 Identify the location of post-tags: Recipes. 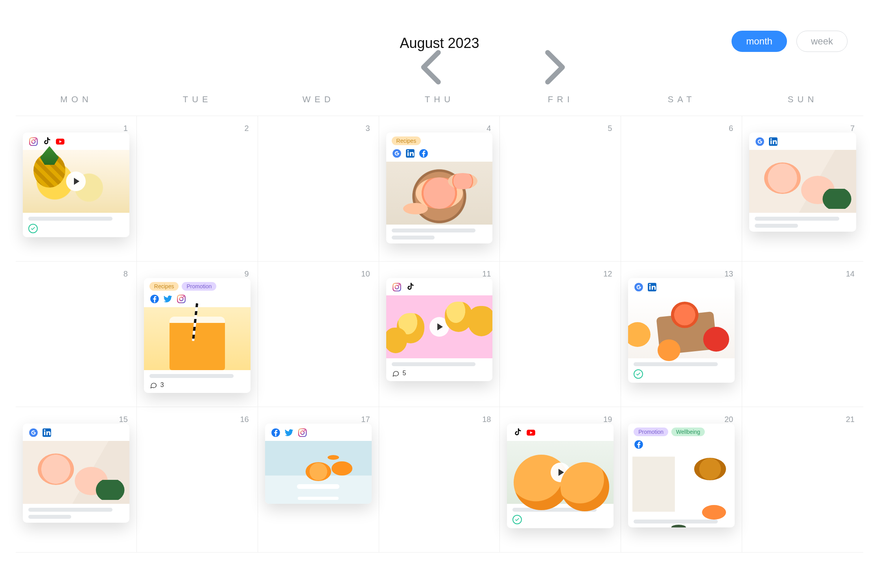
(440, 141).